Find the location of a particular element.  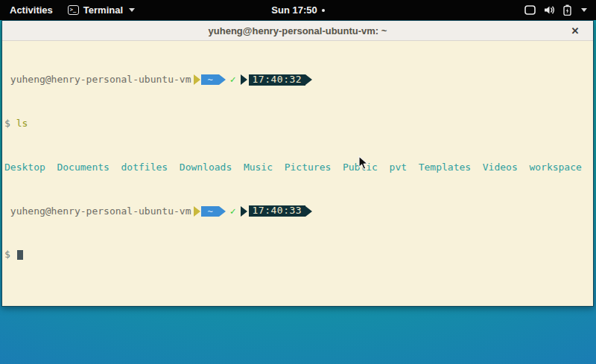

prompt-time-badge: 17:40:33 is located at coordinates (277, 211).